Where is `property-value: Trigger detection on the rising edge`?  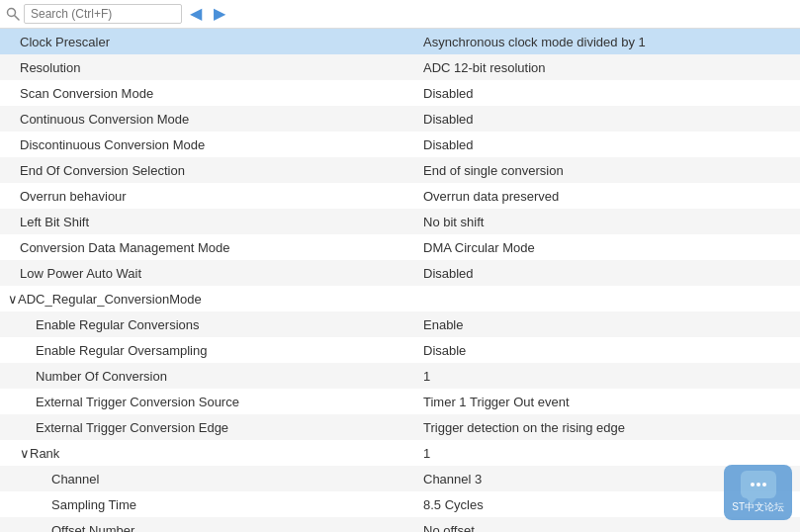 property-value: Trigger detection on the rising edge is located at coordinates (607, 427).